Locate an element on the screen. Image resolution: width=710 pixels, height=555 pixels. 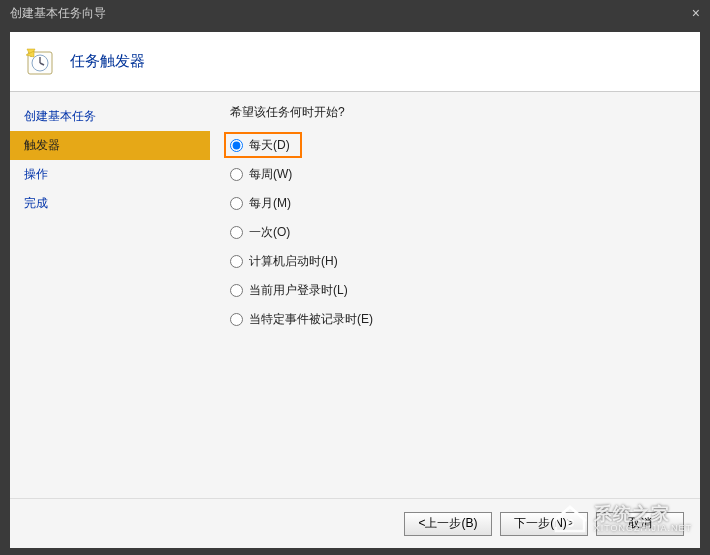
close-icon: × is located at coordinates (696, 13).